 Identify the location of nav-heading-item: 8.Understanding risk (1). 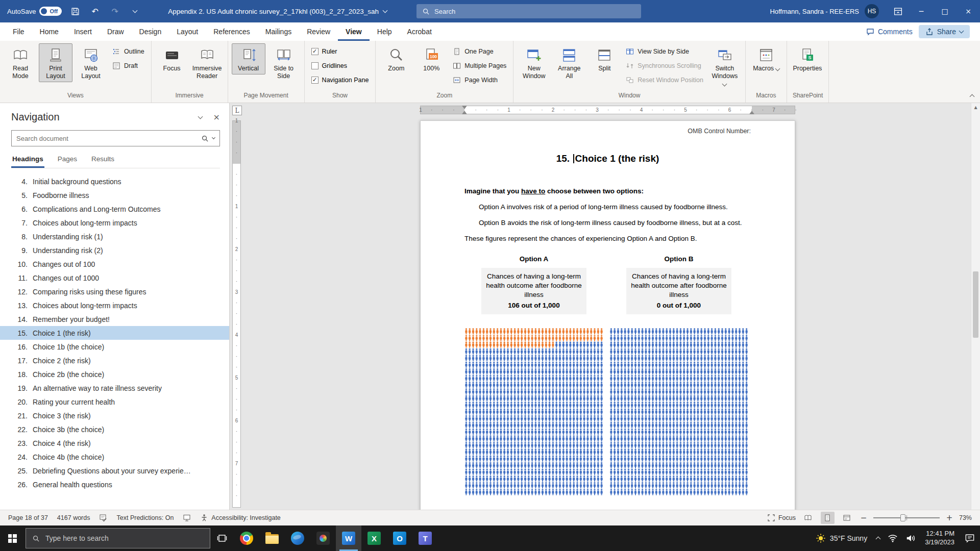
(114, 237).